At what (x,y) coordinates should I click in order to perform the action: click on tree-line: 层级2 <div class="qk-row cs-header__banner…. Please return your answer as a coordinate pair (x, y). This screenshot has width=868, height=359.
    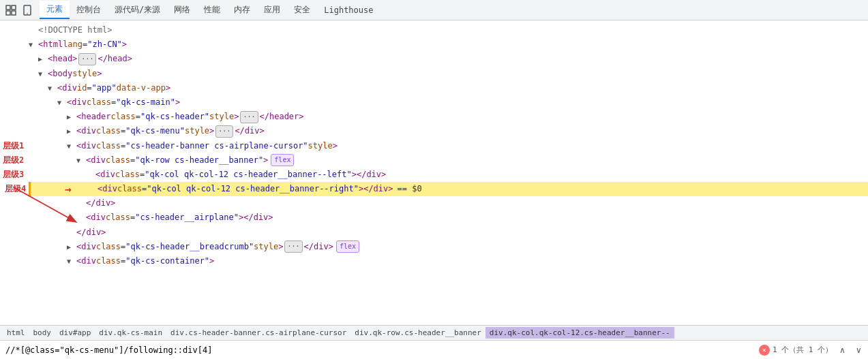
    Looking at the image, I should click on (449, 161).